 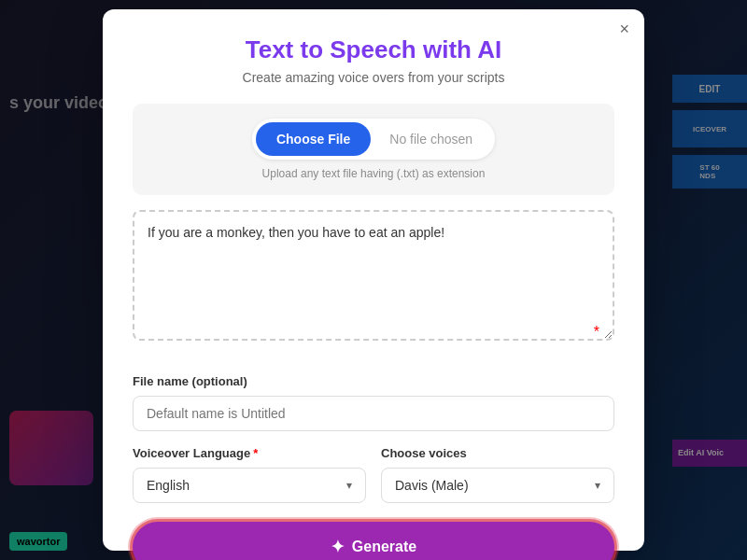 I want to click on voiceover-language-chevron: ▾, so click(x=349, y=485).